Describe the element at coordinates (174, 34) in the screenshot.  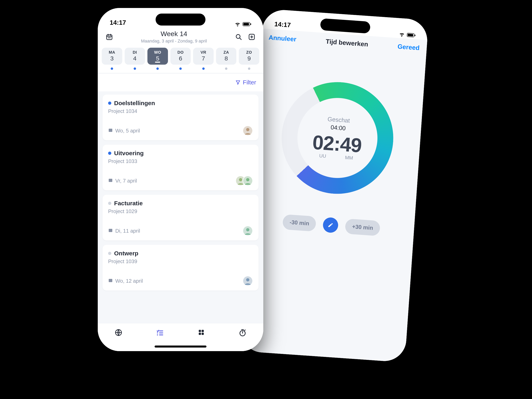
I see `header-title: Week 14` at that location.